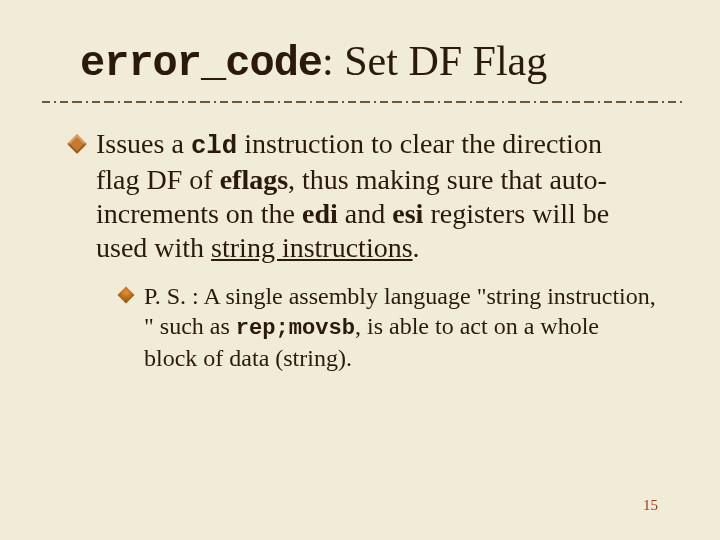 The width and height of the screenshot is (720, 540). Describe the element at coordinates (296, 328) in the screenshot. I see `inline-code-rep-movsb: rep;movsb` at that location.